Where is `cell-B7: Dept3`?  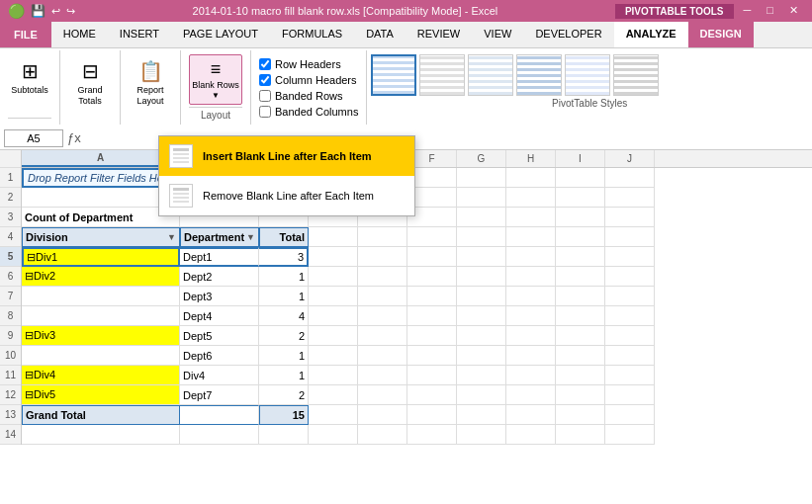 cell-B7: Dept3 is located at coordinates (220, 296).